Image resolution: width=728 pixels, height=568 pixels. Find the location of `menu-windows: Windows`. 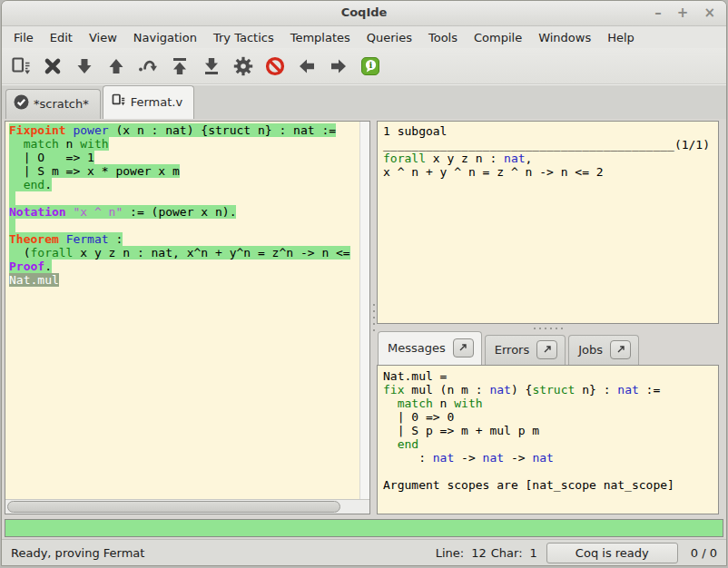

menu-windows: Windows is located at coordinates (565, 38).